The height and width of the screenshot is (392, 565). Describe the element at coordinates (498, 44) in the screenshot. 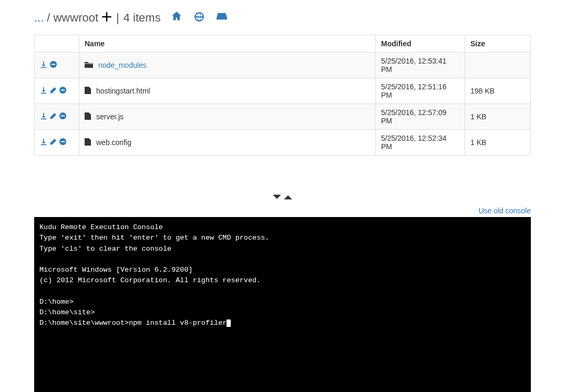

I see `header-size: Size` at that location.